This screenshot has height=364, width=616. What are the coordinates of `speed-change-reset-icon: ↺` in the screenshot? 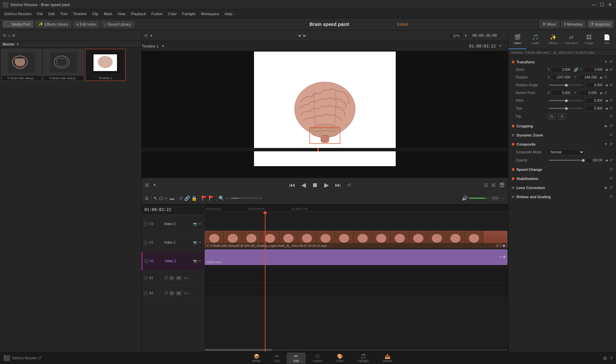 It's located at (611, 169).